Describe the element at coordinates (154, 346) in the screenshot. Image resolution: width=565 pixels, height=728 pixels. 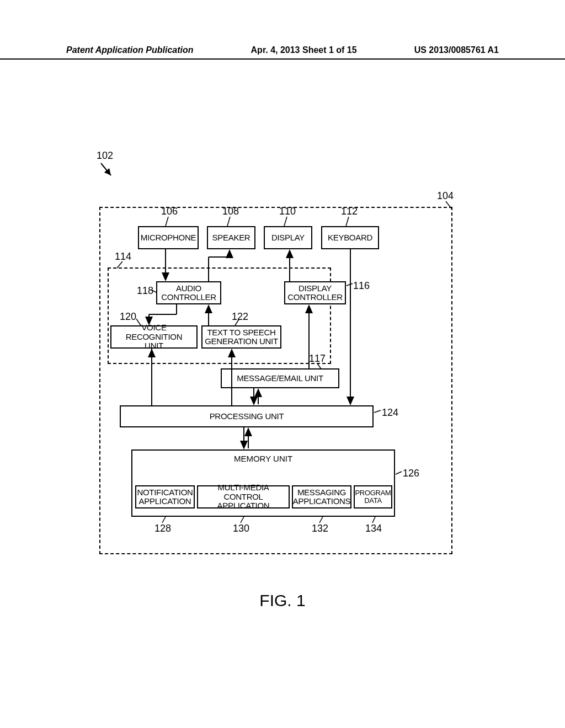
I see `voice-l2: UNIT` at that location.